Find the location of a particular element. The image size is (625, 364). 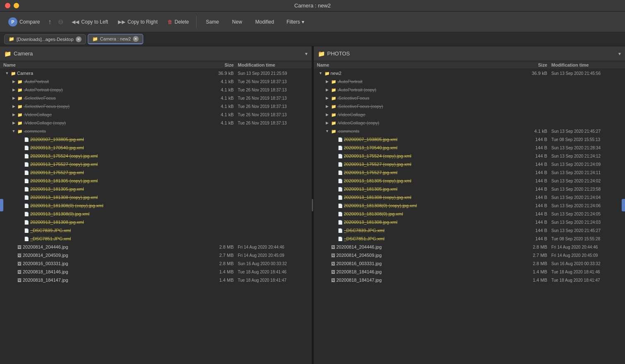

list-item: 📄20200907_193805.jpg.xml144 BTue 08 Sep … is located at coordinates (469, 139).